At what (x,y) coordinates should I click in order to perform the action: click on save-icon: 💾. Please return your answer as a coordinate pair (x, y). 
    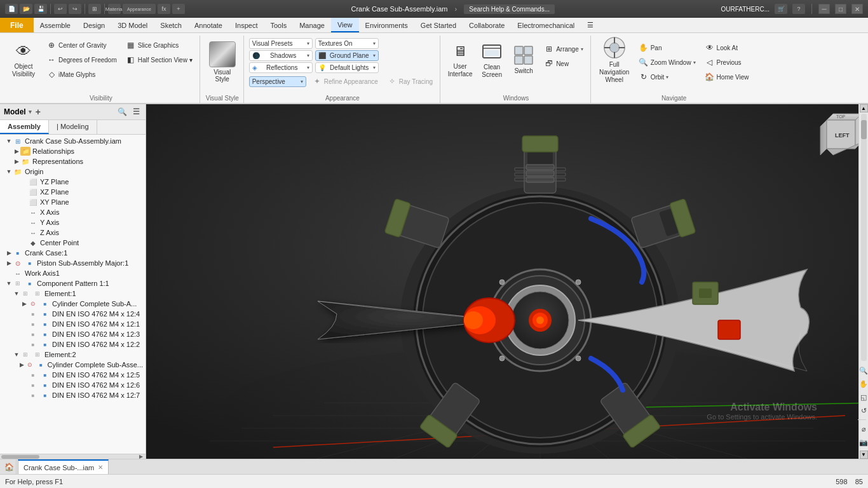
    Looking at the image, I should click on (41, 9).